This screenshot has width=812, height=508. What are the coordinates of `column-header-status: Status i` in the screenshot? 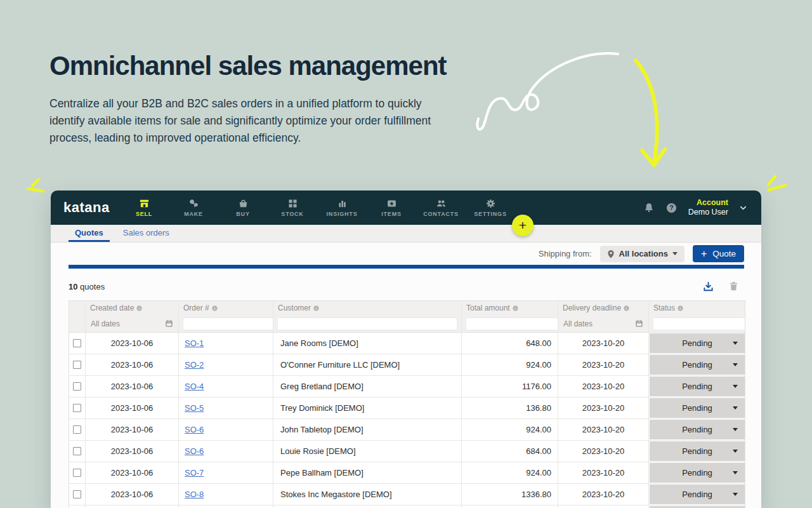 It's located at (697, 308).